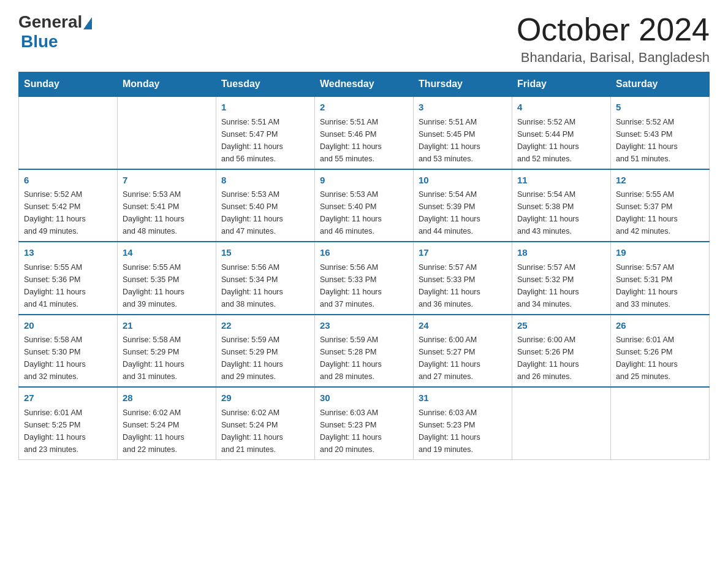 The width and height of the screenshot is (728, 563). Describe the element at coordinates (613, 58) in the screenshot. I see `location-subtitle: Bhandaria, Barisal, Bangladesh` at that location.